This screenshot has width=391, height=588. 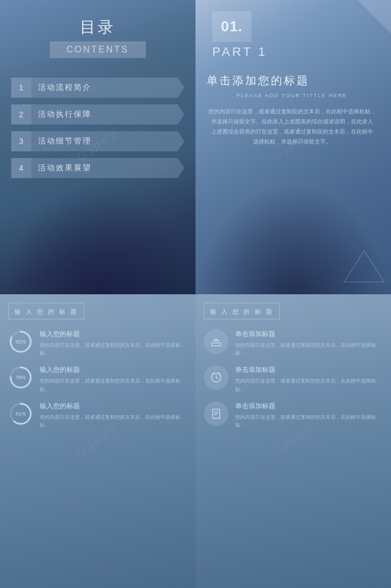 I want to click on menu-bar-2: 活动执行保障, so click(x=108, y=114).